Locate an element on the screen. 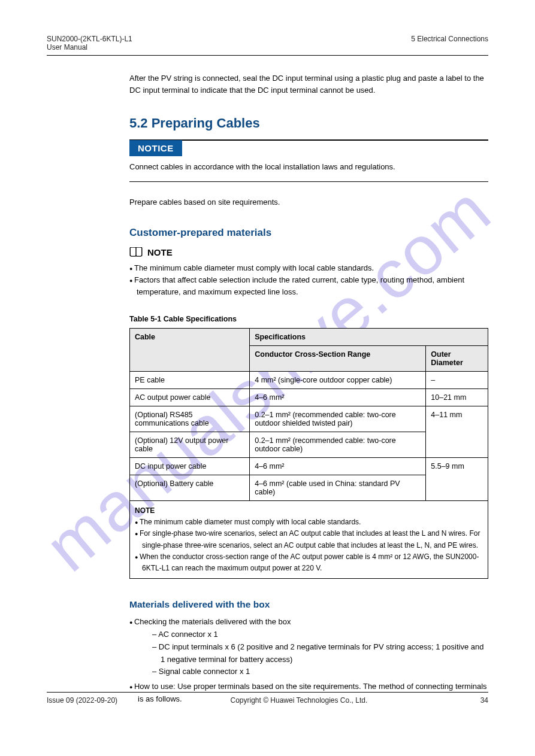  cell-cable: PE cable is located at coordinates (190, 379).